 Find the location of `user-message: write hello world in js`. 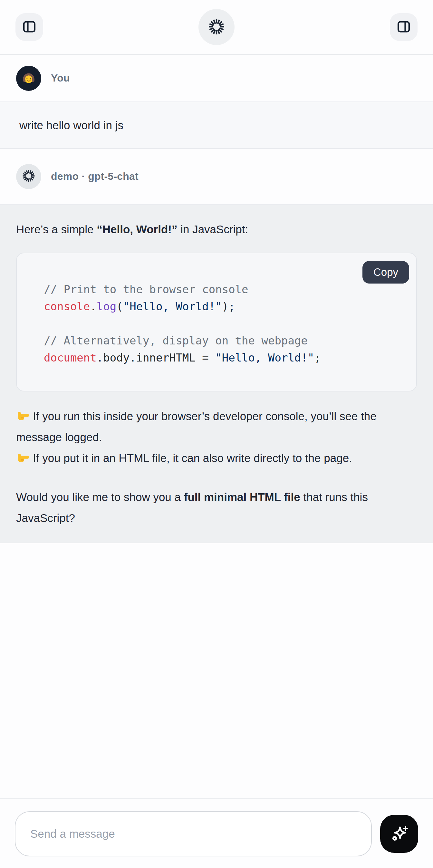

user-message: write hello world in js is located at coordinates (216, 125).